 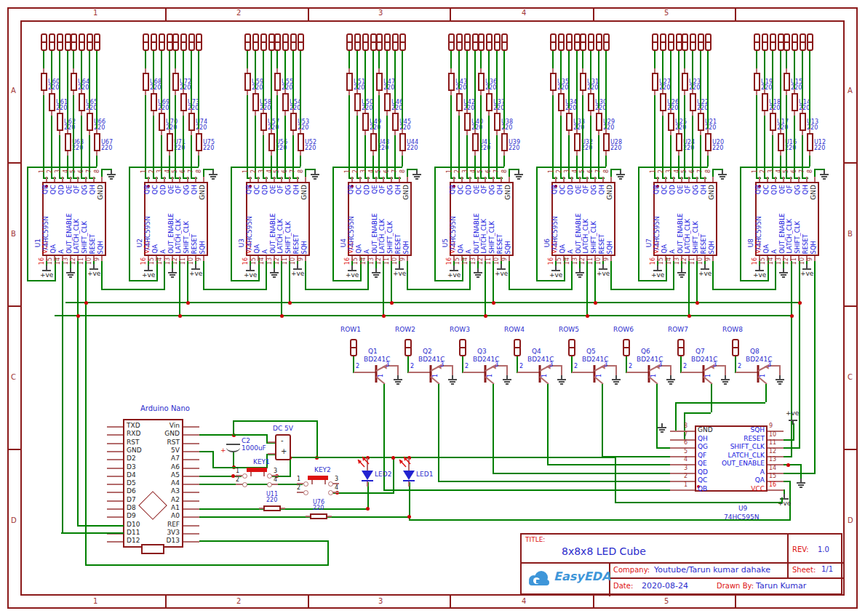 What do you see at coordinates (352, 276) in the screenshot?
I see `vplus-label: +ve` at bounding box center [352, 276].